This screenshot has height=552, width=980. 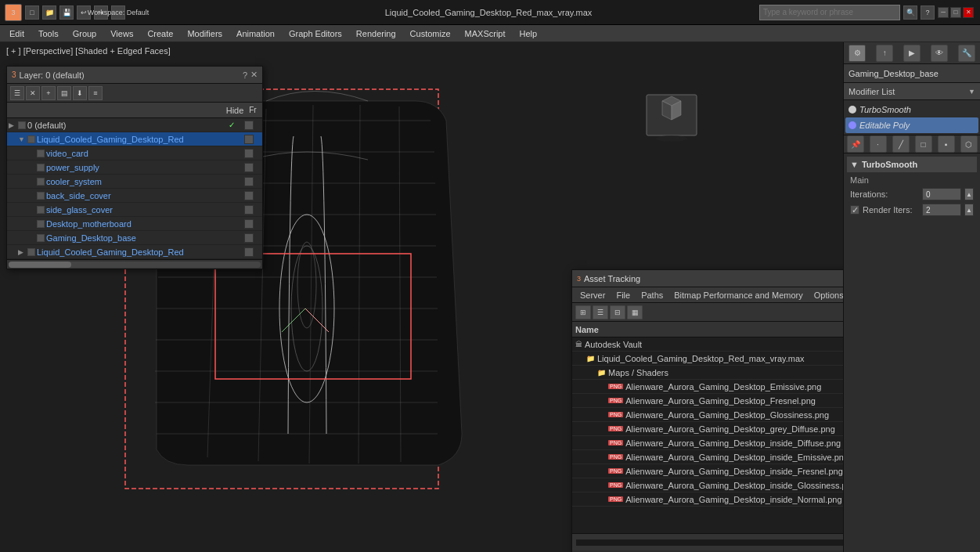 I want to click on layer-row: ▶Liquid_Cooled_Gaming_Desktop_Red, so click(x=135, y=252).